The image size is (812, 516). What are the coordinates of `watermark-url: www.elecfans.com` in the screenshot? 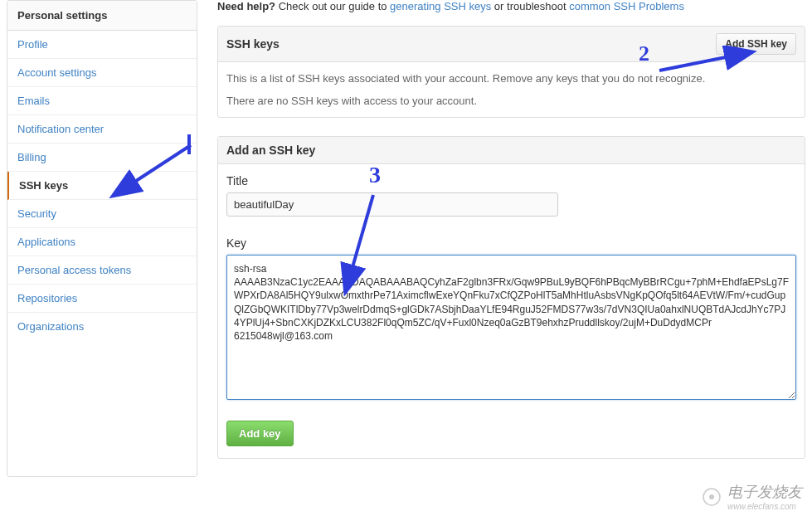 It's located at (765, 506).